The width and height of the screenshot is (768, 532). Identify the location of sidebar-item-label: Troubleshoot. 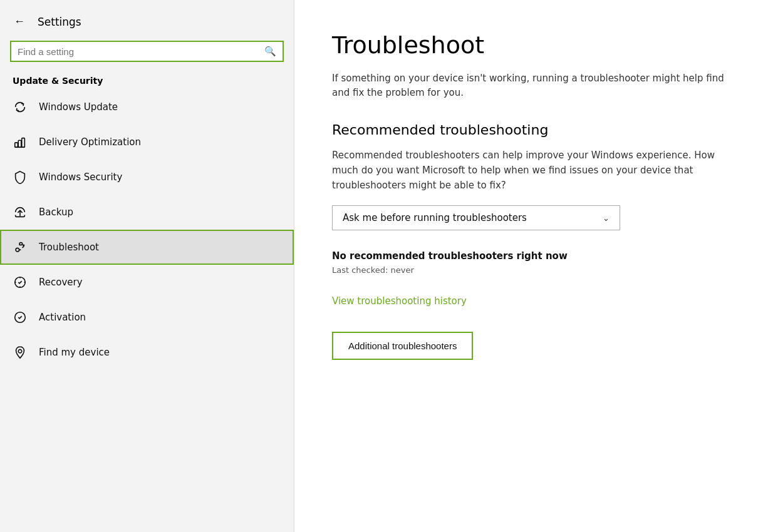
(69, 247).